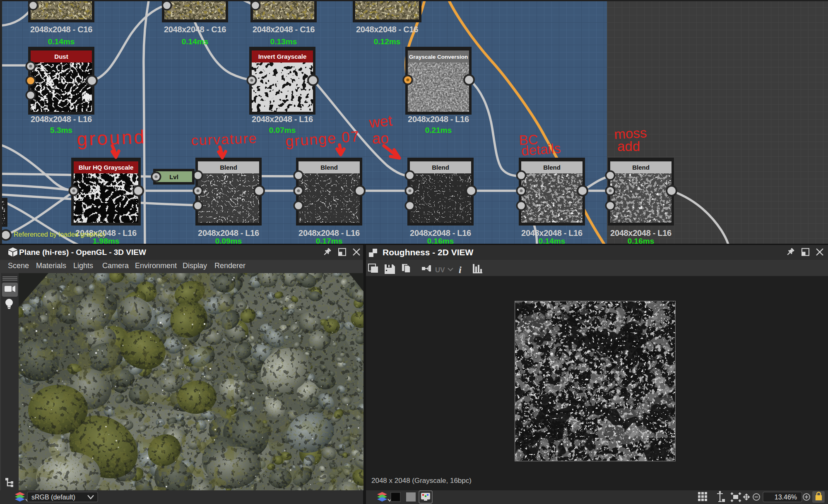  Describe the element at coordinates (380, 138) in the screenshot. I see `svg-text: ao` at that location.